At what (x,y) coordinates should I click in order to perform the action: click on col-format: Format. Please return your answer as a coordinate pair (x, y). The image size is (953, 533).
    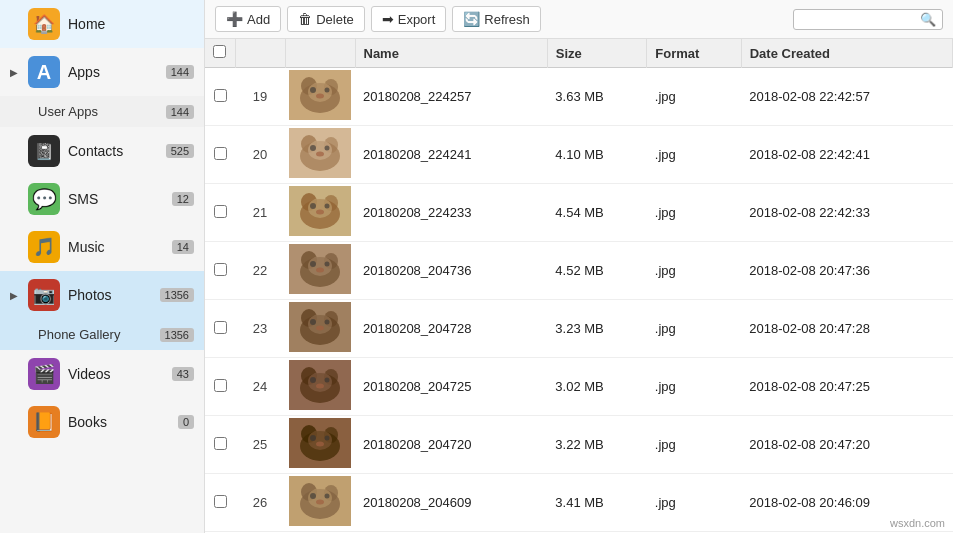
    Looking at the image, I should click on (694, 54).